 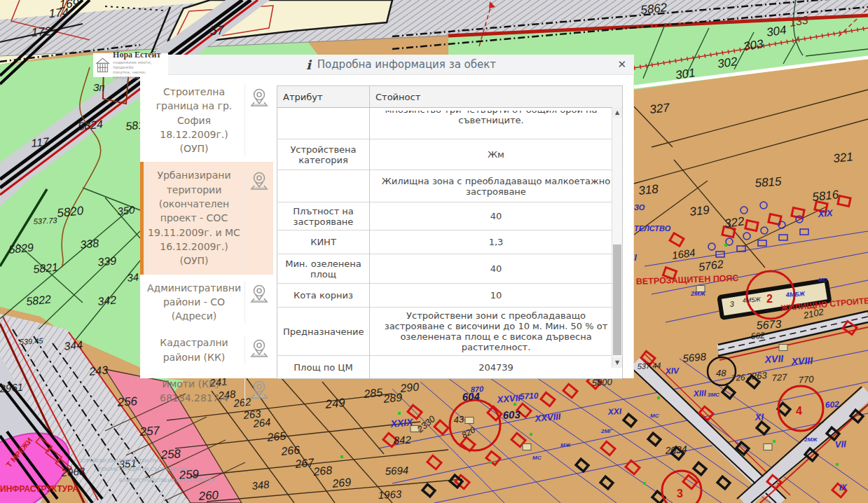 I want to click on map-label: 48, so click(x=722, y=373).